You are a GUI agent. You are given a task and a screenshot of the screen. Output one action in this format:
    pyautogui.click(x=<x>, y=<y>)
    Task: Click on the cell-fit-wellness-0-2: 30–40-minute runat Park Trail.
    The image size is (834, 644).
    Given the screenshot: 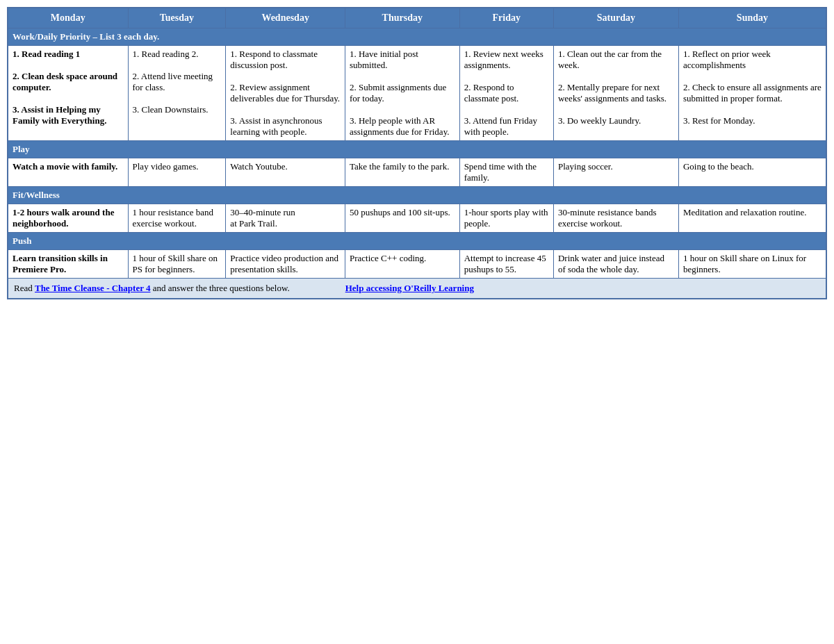 What is the action you would take?
    pyautogui.click(x=286, y=218)
    